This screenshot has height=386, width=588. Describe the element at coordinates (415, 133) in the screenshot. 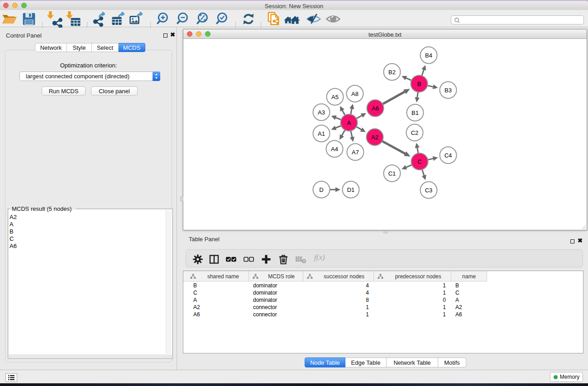

I see `svg-text: C2` at that location.